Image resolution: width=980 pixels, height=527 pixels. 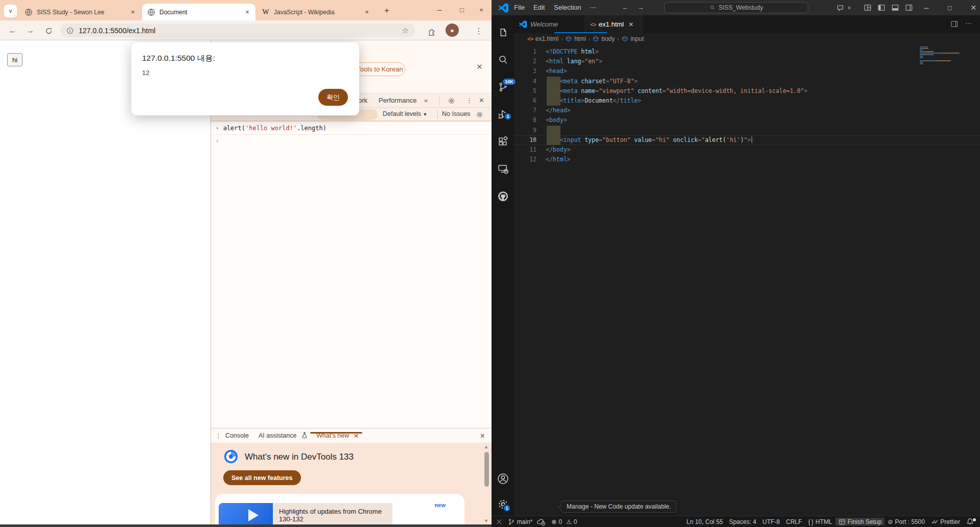 What do you see at coordinates (945, 522) in the screenshot?
I see `prettier-item: ✓✓Prettier` at bounding box center [945, 522].